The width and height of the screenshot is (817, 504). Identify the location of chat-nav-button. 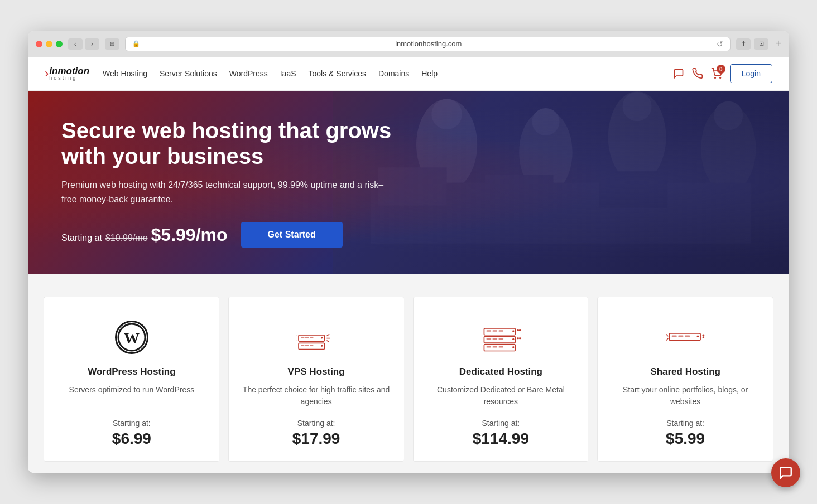
(679, 74).